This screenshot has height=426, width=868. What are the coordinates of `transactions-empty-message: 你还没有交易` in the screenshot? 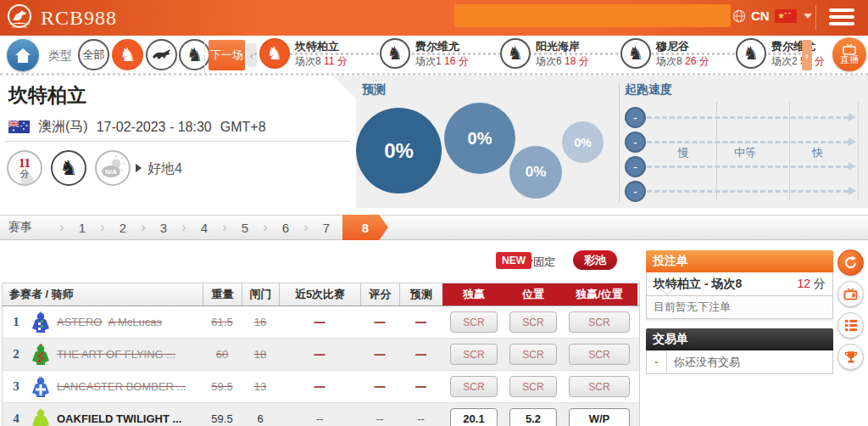 It's located at (704, 362).